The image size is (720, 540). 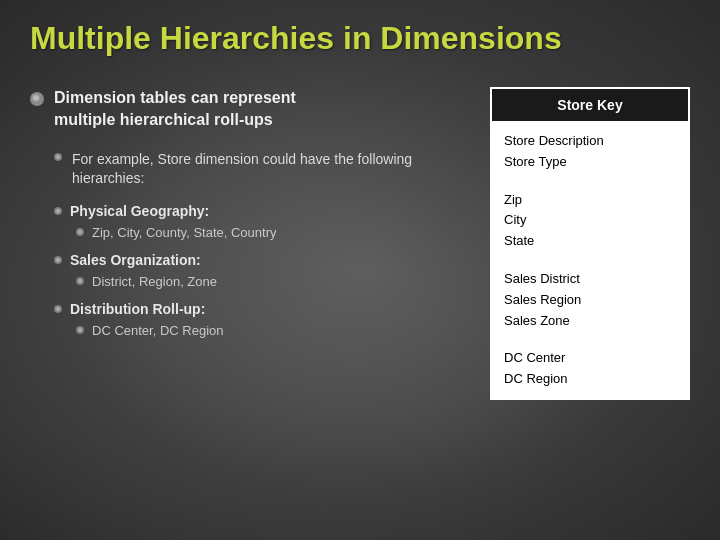 What do you see at coordinates (80, 330) in the screenshot?
I see `distribution-sub-icon` at bounding box center [80, 330].